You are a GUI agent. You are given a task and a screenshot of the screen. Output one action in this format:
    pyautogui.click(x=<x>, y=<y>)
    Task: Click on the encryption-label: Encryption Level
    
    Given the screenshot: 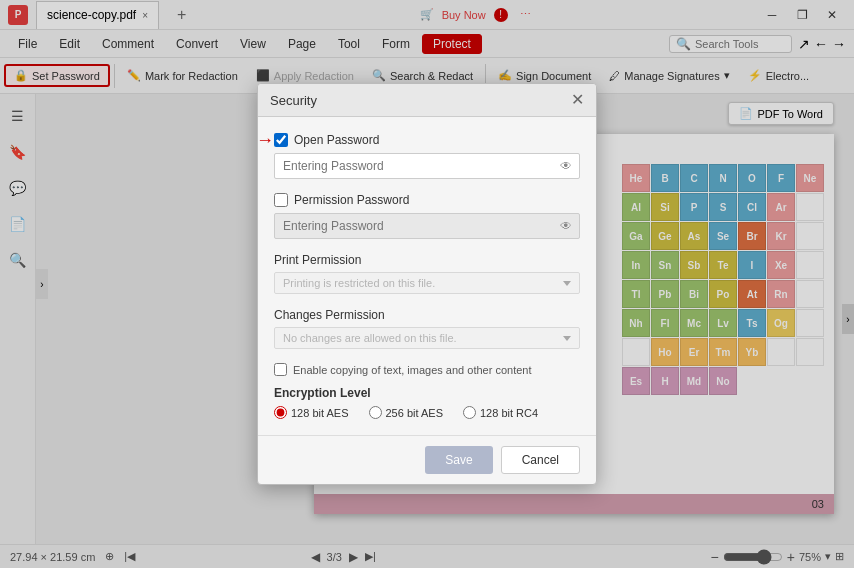 What is the action you would take?
    pyautogui.click(x=427, y=393)
    